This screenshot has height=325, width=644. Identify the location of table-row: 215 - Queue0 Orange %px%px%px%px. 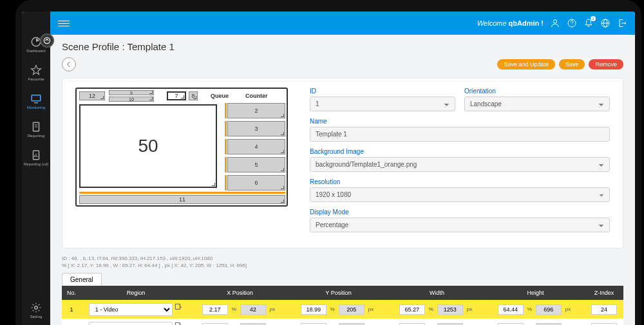
(343, 322).